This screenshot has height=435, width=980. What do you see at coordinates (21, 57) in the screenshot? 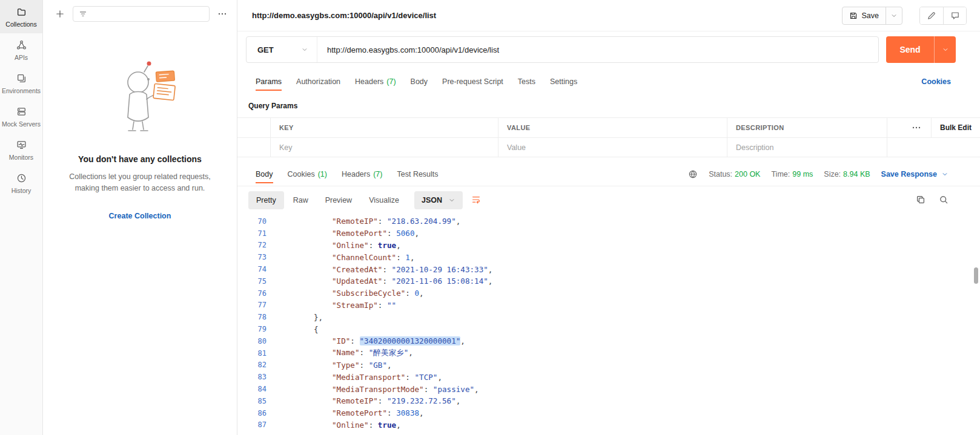
I see `nav-item-label: APIs` at bounding box center [21, 57].